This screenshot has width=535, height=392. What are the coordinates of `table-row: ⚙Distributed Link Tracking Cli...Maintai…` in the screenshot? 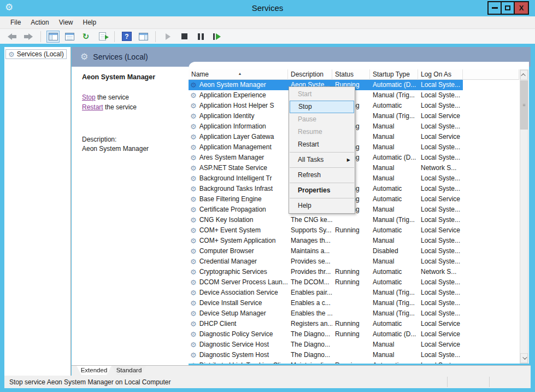 It's located at (326, 362).